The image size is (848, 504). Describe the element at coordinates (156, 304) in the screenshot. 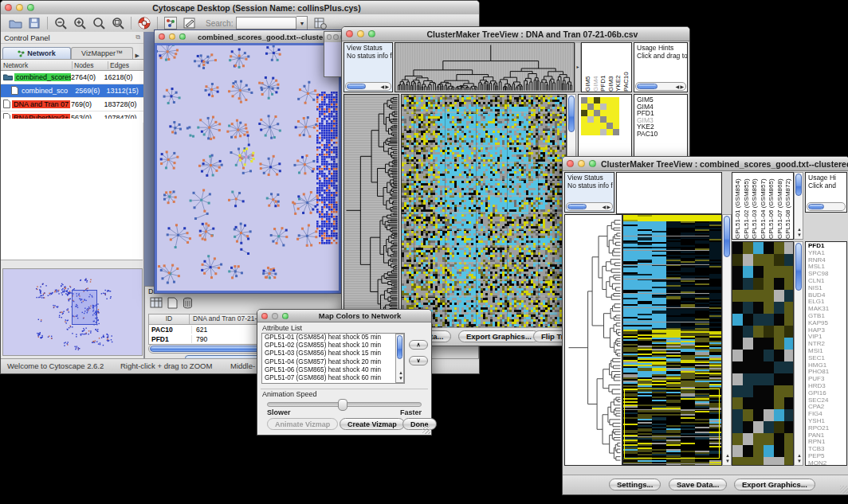

I see `attribute-select-icon` at that location.